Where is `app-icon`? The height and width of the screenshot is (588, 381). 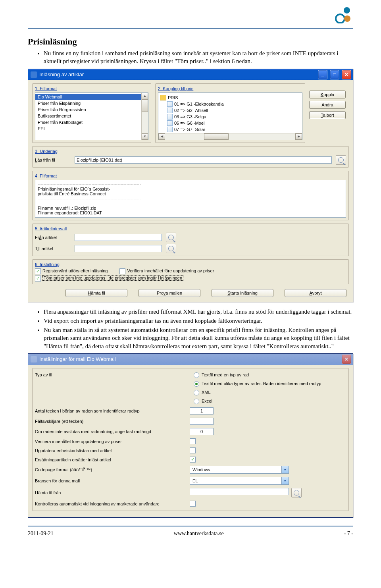 app-icon is located at coordinates (34, 75).